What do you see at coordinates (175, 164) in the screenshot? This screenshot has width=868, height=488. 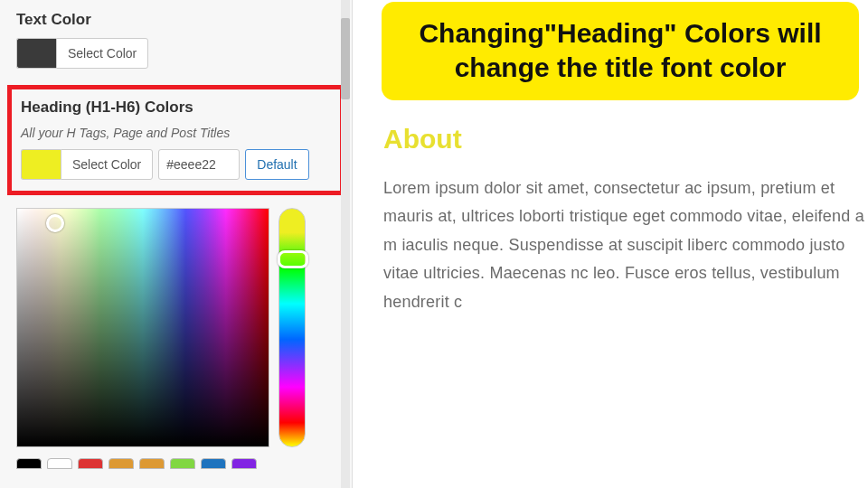 I see `heading-color-row: Select Color Default` at bounding box center [175, 164].